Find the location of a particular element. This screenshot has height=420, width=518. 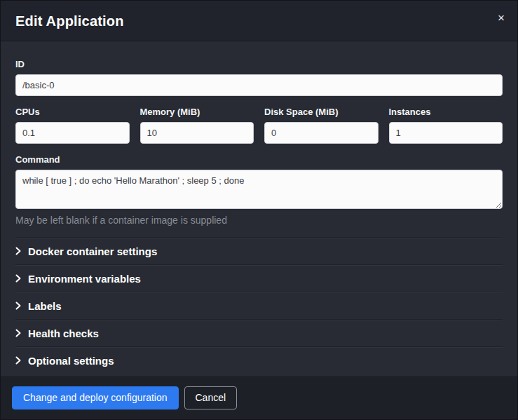

section-label: Optional settings is located at coordinates (71, 360).